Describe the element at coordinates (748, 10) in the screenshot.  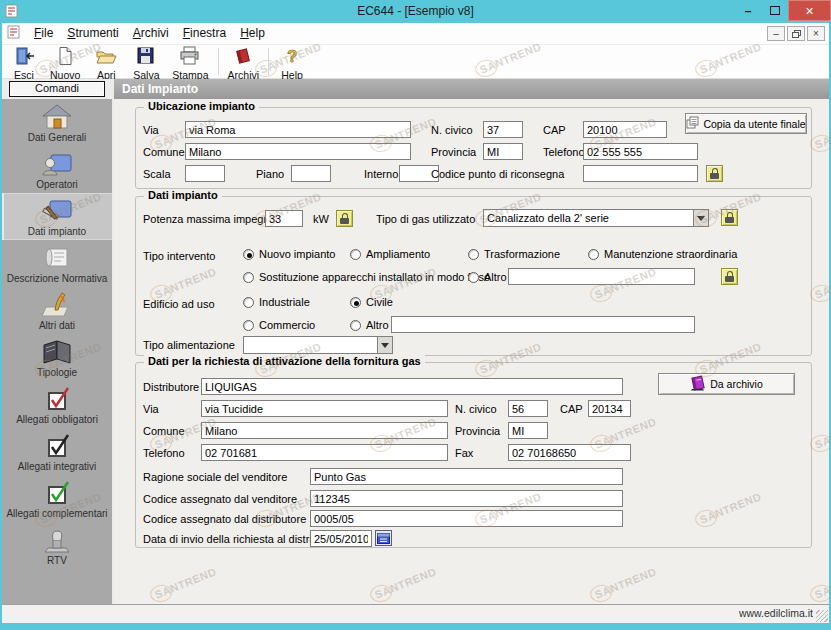
I see `minimize-button: –` at that location.